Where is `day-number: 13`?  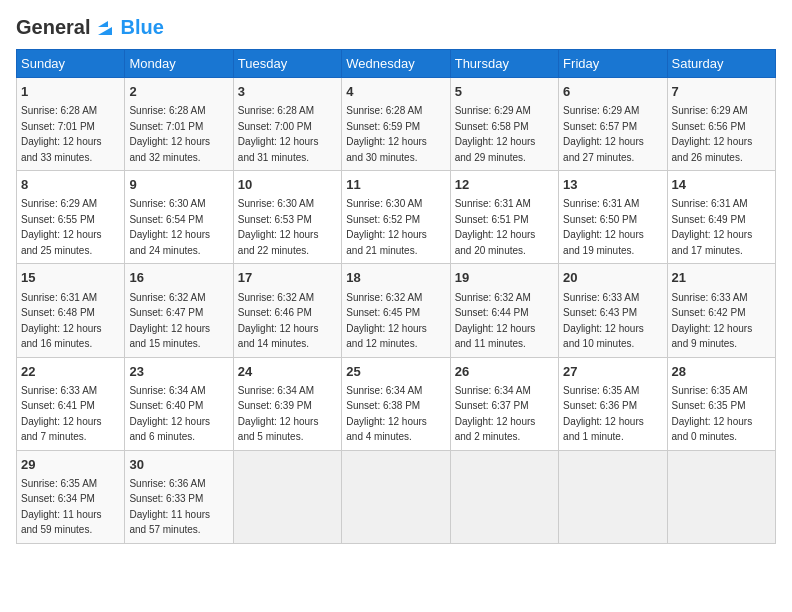 day-number: 13 is located at coordinates (612, 185).